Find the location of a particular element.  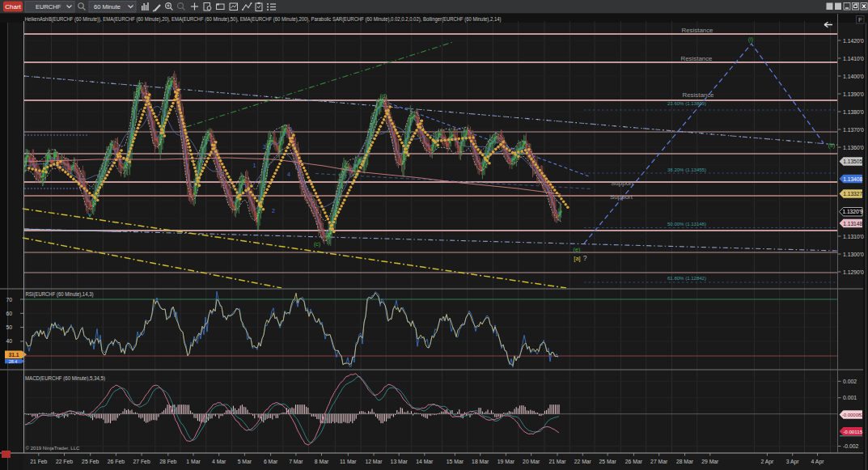

svg-text: (i) is located at coordinates (751, 39).